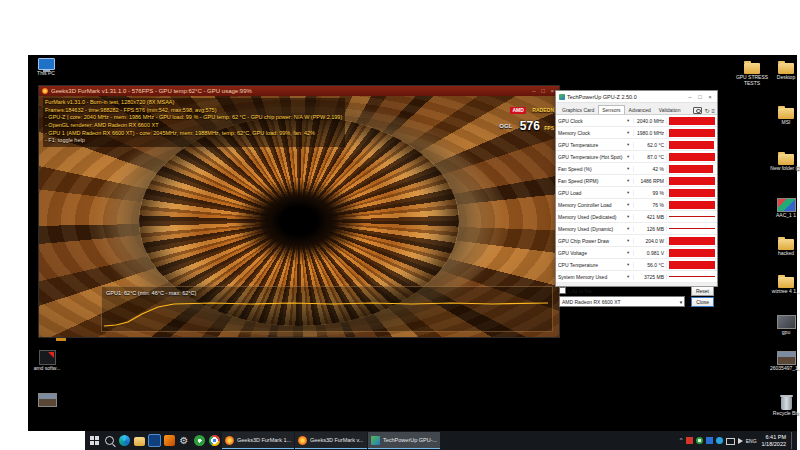  Describe the element at coordinates (47, 369) in the screenshot. I see `icon-label: amd softw...` at that location.